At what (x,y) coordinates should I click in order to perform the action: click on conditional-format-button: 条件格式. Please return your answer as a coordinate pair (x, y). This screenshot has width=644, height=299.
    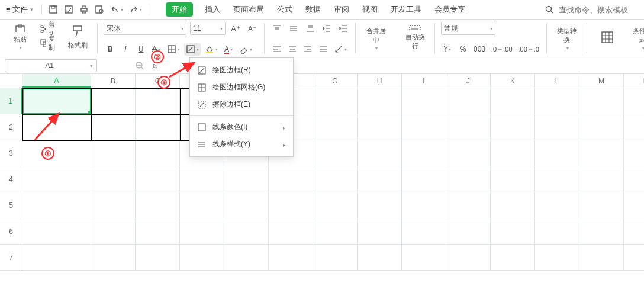
    Looking at the image, I should click on (636, 36).